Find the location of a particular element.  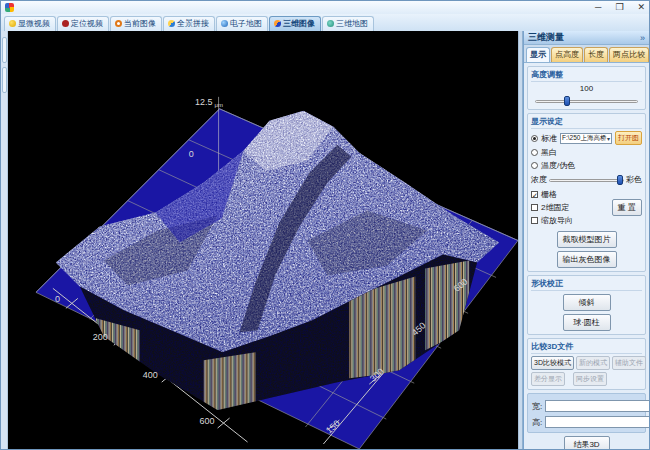

height-field is located at coordinates (597, 422).